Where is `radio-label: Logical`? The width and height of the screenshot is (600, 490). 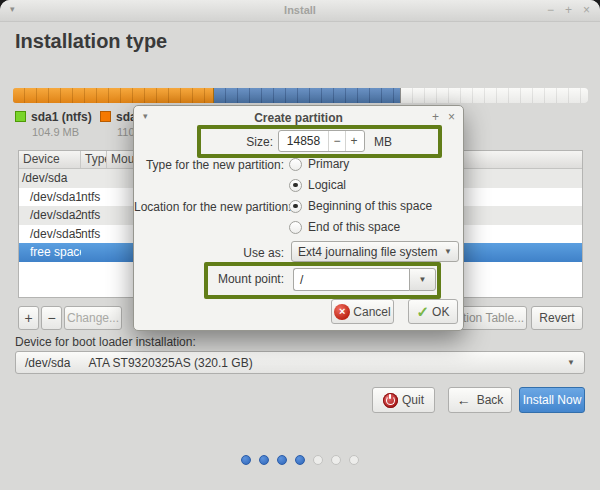
radio-label: Logical is located at coordinates (327, 185).